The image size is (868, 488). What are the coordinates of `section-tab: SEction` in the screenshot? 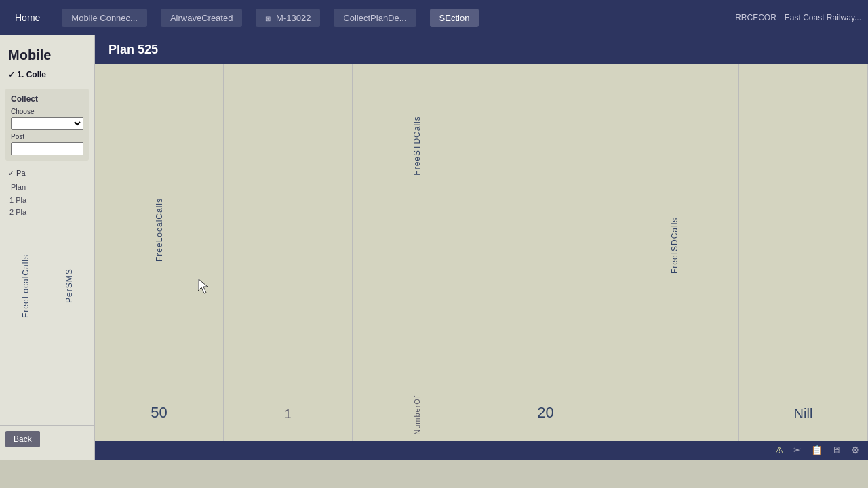 It's located at (454, 18).